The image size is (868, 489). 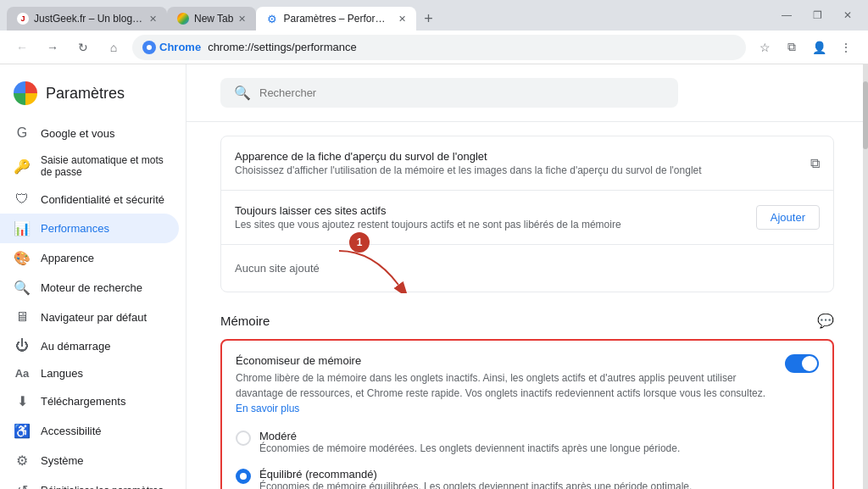 What do you see at coordinates (792, 47) in the screenshot?
I see `extensions-button: ⧉` at bounding box center [792, 47].